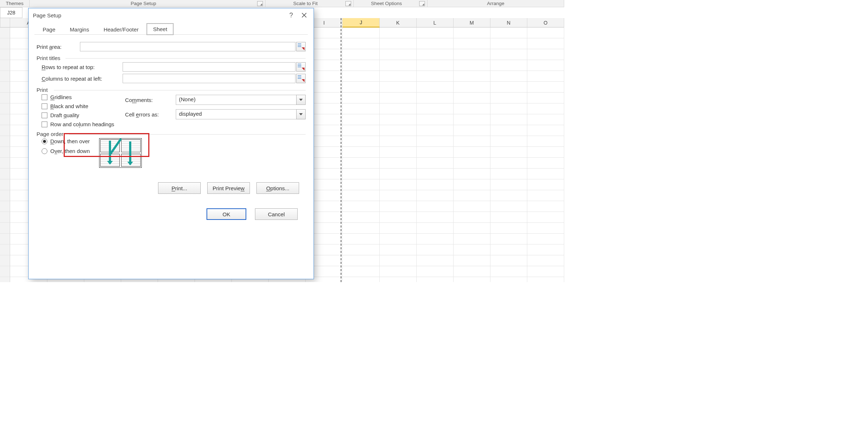 Image resolution: width=868 pixels, height=434 pixels. Describe the element at coordinates (301, 47) in the screenshot. I see `range-selector-icon` at that location.